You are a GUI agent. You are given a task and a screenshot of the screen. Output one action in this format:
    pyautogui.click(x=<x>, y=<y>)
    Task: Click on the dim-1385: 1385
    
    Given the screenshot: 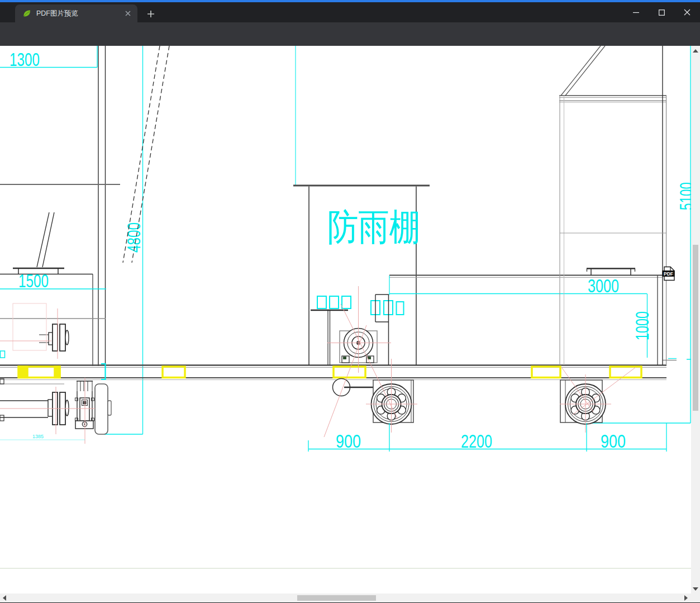 What is the action you would take?
    pyautogui.click(x=42, y=437)
    